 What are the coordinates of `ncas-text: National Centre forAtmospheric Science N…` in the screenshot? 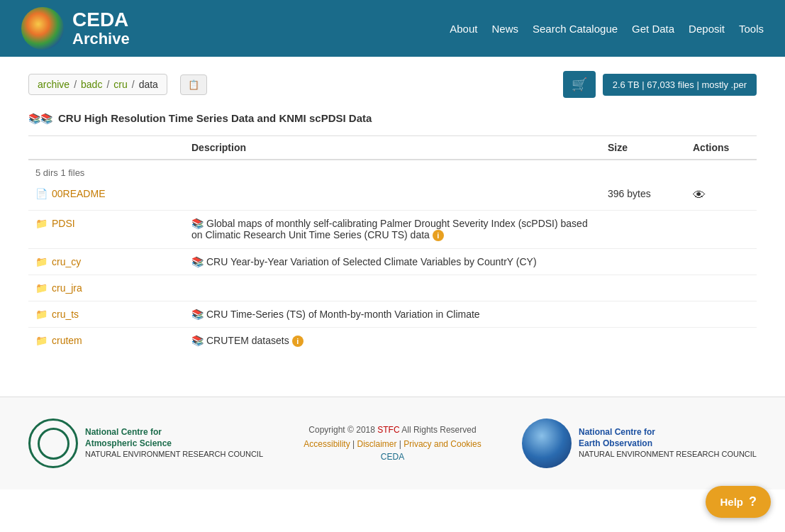 It's located at (174, 443).